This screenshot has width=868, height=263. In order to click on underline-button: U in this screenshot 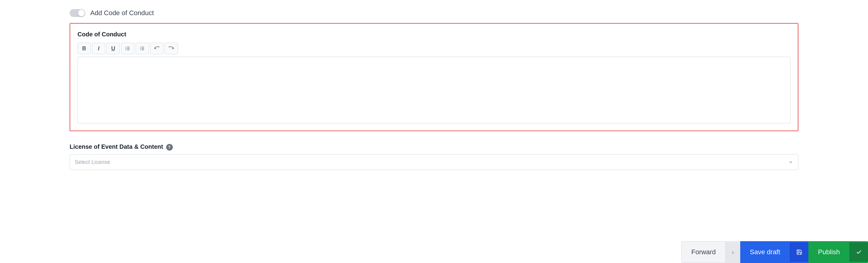, I will do `click(113, 49)`.